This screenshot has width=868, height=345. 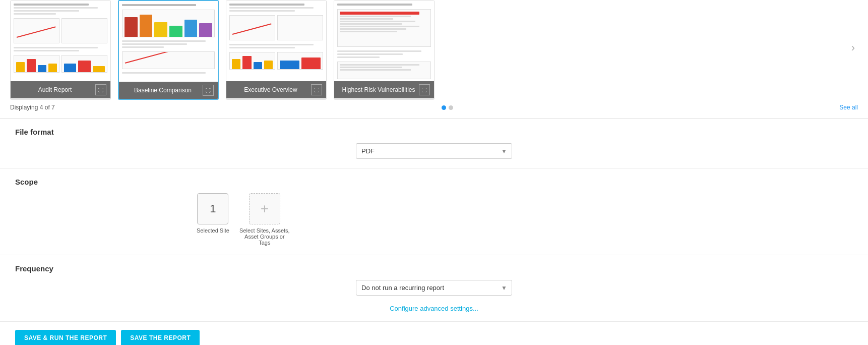 I want to click on pagination-row: Displaying 4 of 7 See all, so click(x=434, y=106).